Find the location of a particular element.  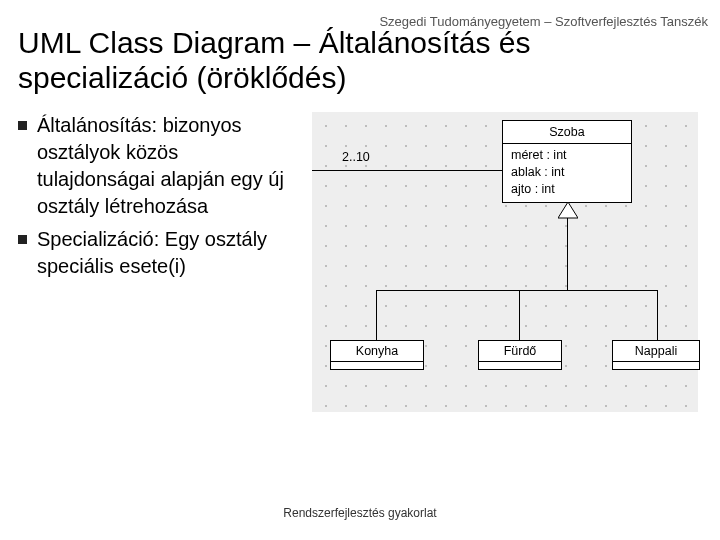

uml-class-attrs: méret : int ablak : int ajto : int is located at coordinates (567, 173).